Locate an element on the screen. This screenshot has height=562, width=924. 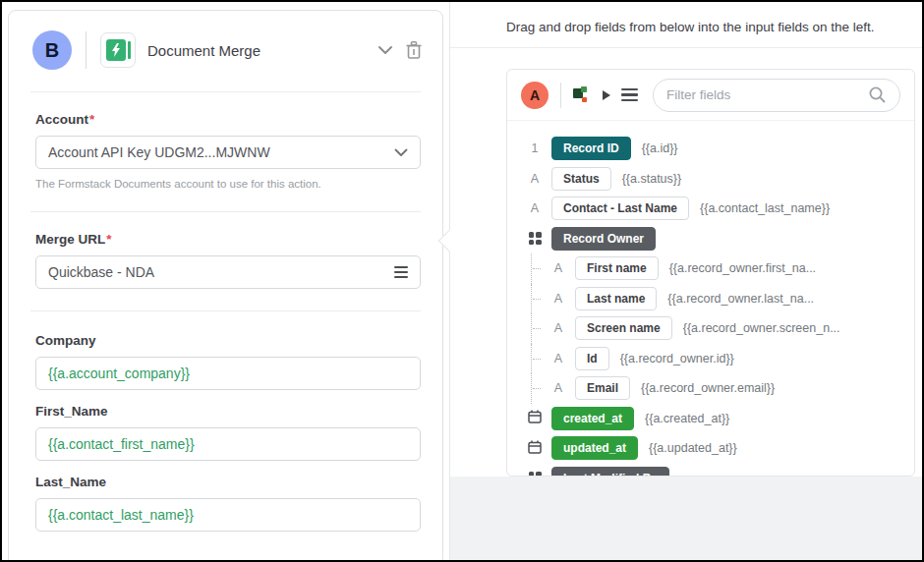
trash-icon is located at coordinates (414, 50).